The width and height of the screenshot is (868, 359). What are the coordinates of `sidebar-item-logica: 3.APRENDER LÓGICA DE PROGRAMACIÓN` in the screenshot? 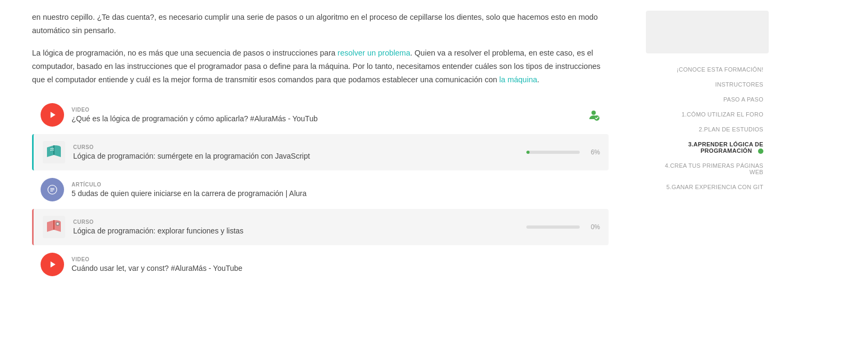 It's located at (707, 147).